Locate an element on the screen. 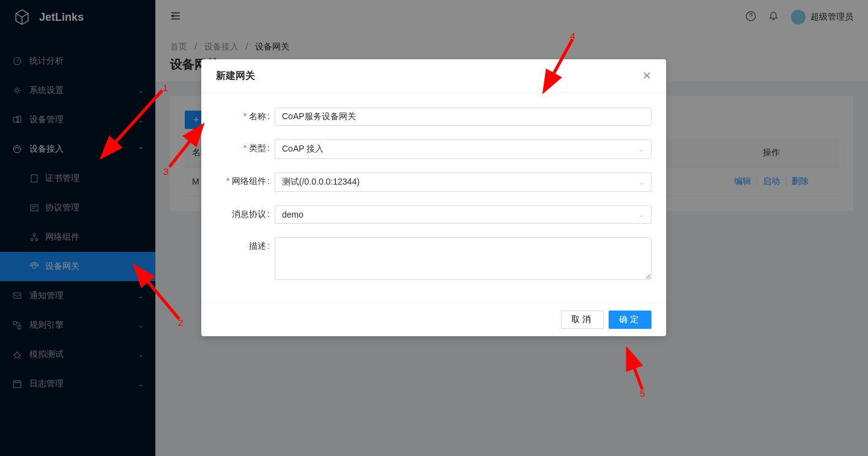  label-name: 名称 is located at coordinates (258, 116).